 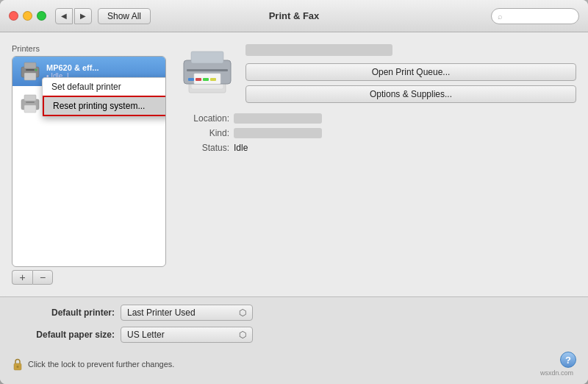 I want to click on minimize-button, so click(x=28, y=16).